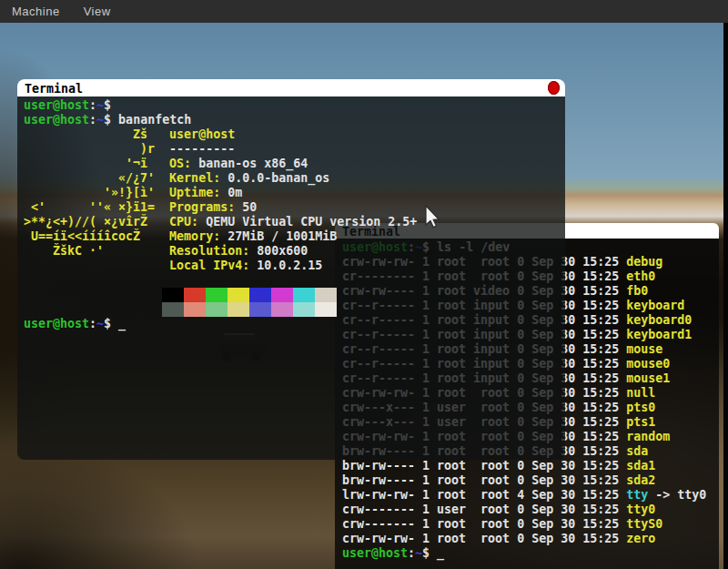 The width and height of the screenshot is (728, 569). I want to click on blank-line, so click(295, 280).